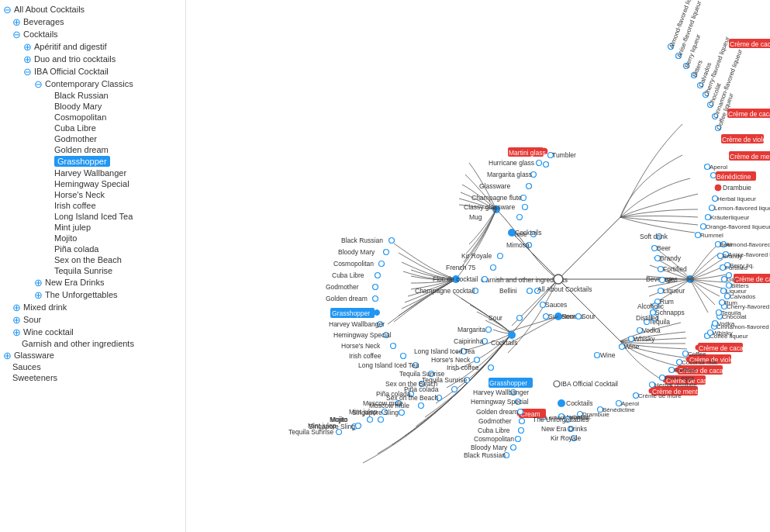 This screenshot has width=770, height=532. What do you see at coordinates (34, 355) in the screenshot?
I see `sidebar-item-label: Glassware` at bounding box center [34, 355].